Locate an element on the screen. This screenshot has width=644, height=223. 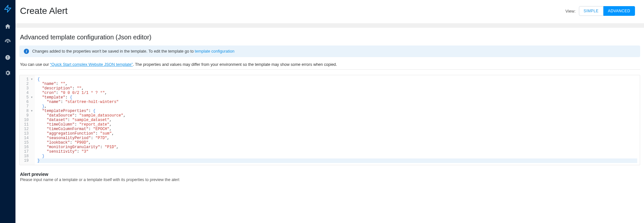
helper-text: You can use our Quick Start complex Webs… is located at coordinates (330, 65).